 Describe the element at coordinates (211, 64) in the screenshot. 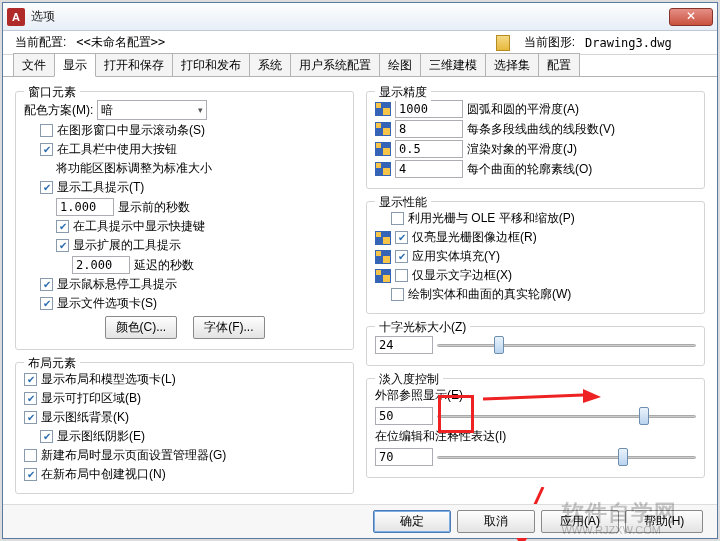

I see `tab-plot: 打印和发布` at that location.